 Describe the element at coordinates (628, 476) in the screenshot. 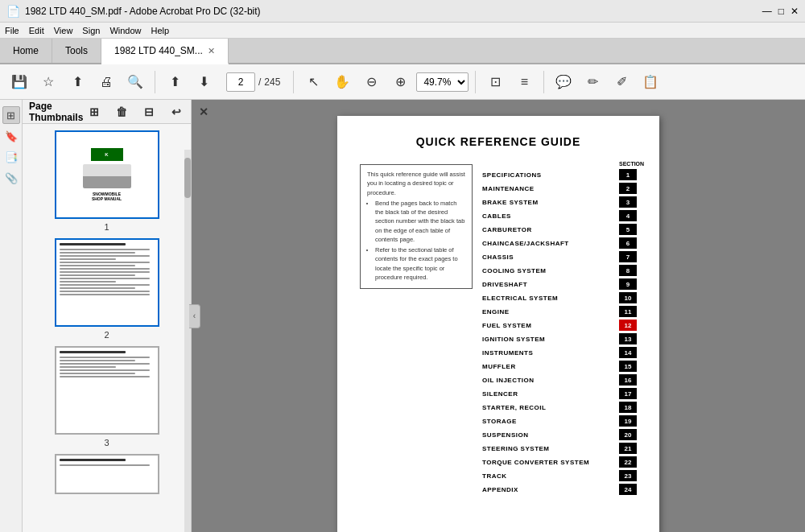

I see `section-number: 23` at that location.